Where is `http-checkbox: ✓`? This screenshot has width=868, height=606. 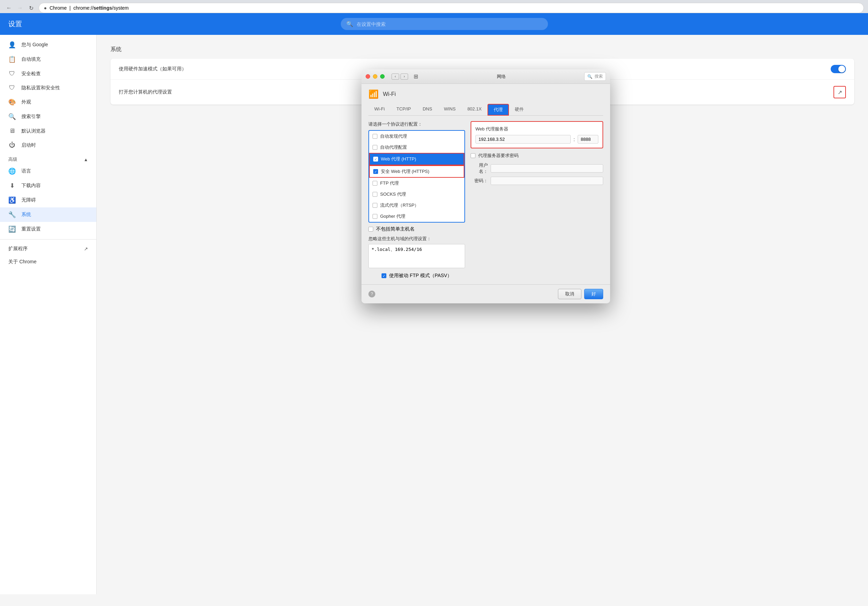 http-checkbox: ✓ is located at coordinates (376, 159).